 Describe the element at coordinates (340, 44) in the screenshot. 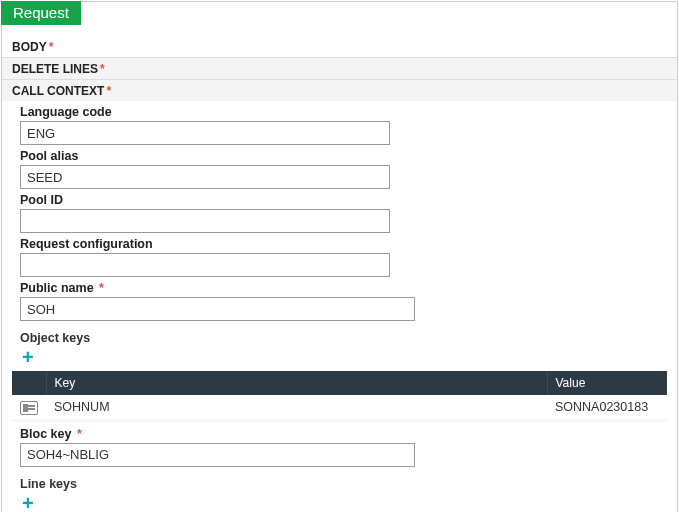

I see `section-body: BODY*` at that location.